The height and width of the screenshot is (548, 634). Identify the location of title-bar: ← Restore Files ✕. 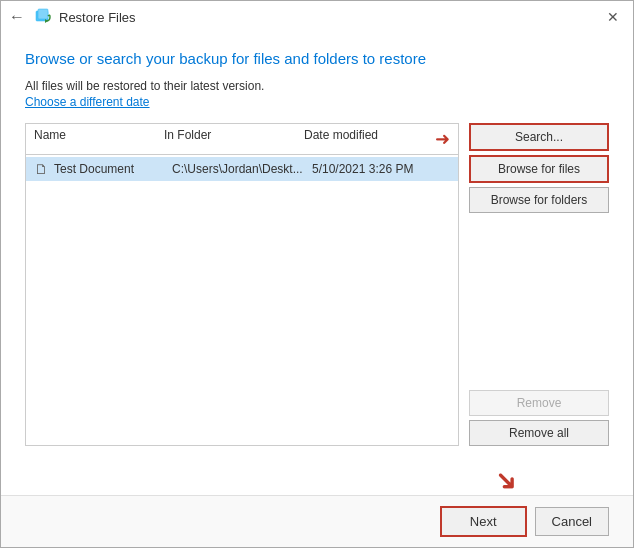
(317, 17).